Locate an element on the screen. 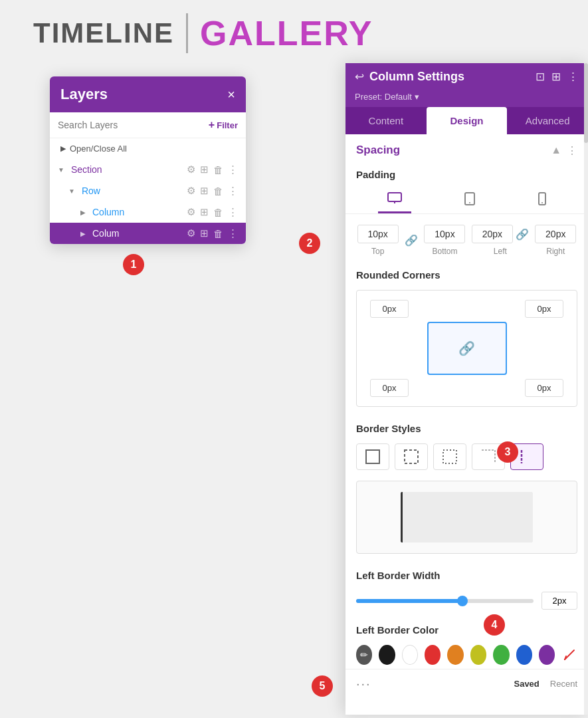  layers-filter-button: + Filter is located at coordinates (223, 125).